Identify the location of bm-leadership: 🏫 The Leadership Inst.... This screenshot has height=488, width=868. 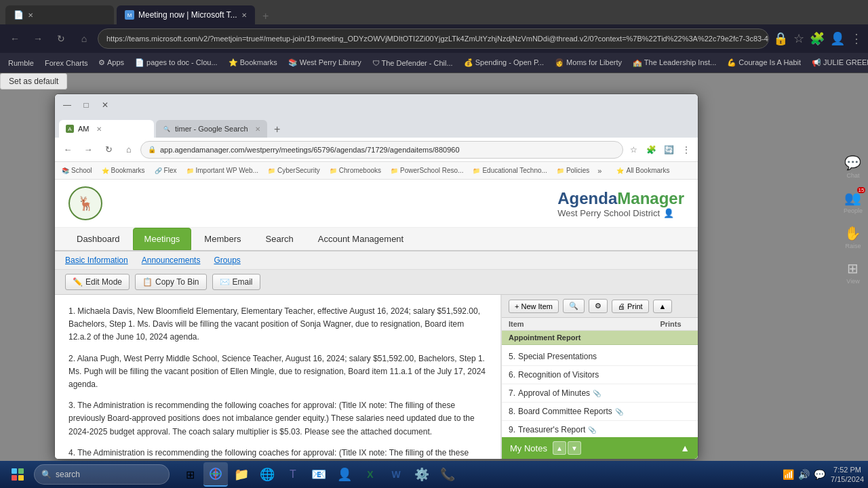
(674, 62).